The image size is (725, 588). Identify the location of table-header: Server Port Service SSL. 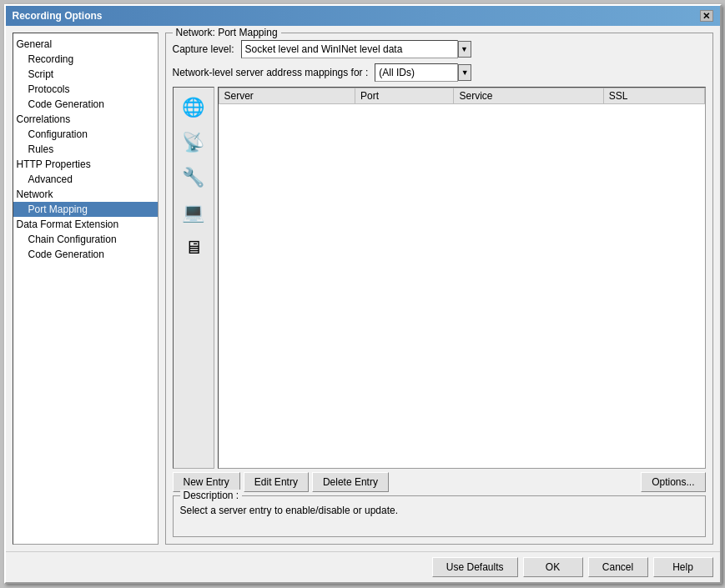
(461, 97).